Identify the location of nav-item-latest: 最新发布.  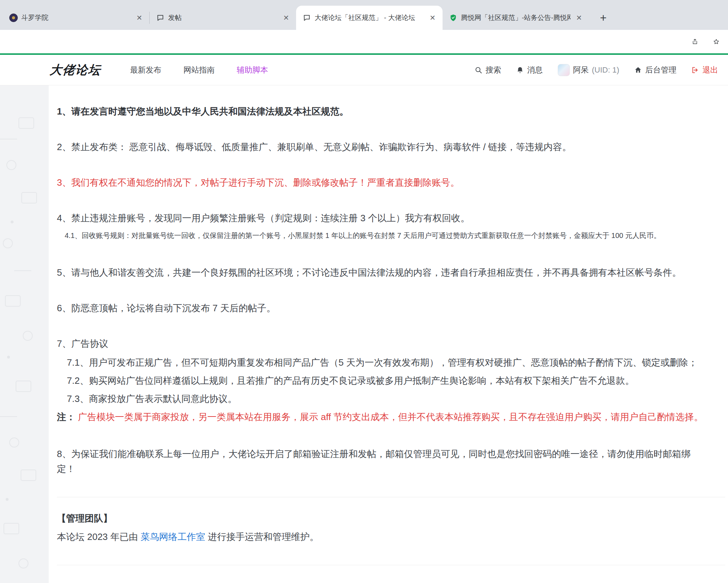
(146, 70).